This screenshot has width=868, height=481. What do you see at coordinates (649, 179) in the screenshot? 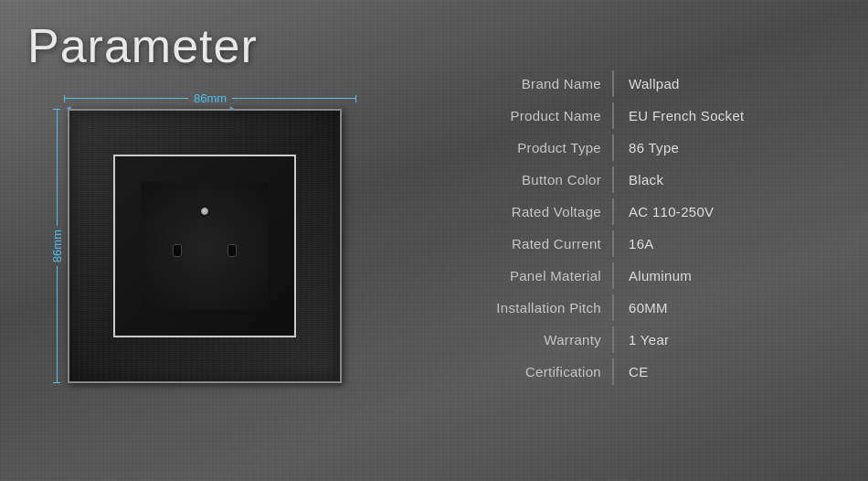
I see `spec-row: Button ColorBlack` at bounding box center [649, 179].